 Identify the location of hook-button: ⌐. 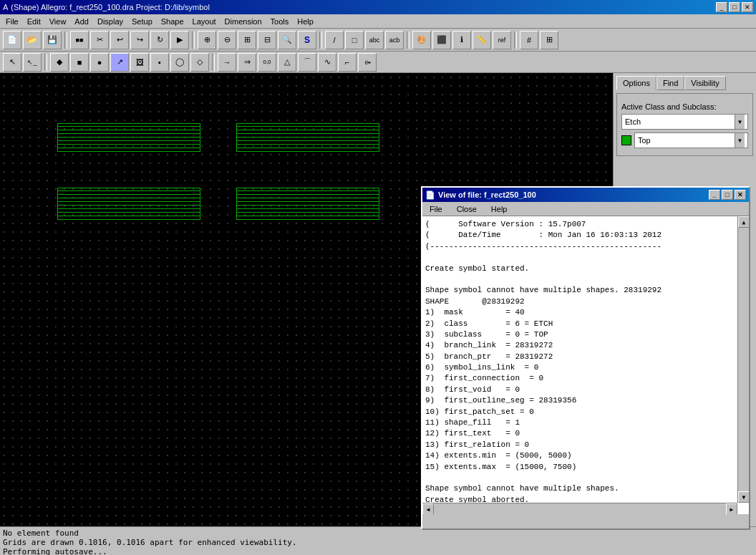
(347, 62).